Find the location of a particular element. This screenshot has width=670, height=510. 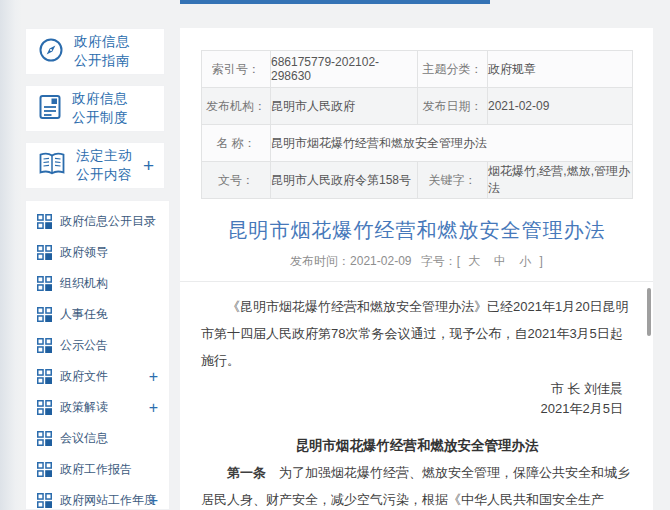

sidebar-item-gov-work-report: 政府工作报告 is located at coordinates (98, 470).